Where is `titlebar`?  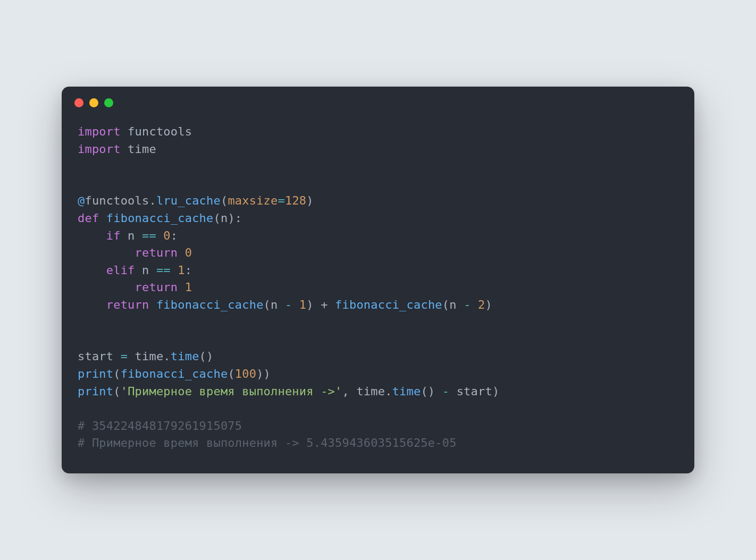 titlebar is located at coordinates (378, 97).